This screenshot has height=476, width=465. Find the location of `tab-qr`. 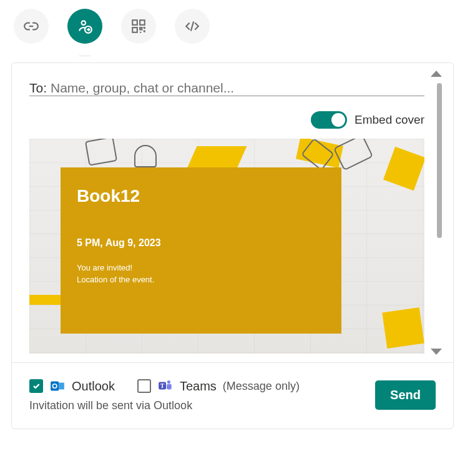

tab-qr is located at coordinates (139, 26).